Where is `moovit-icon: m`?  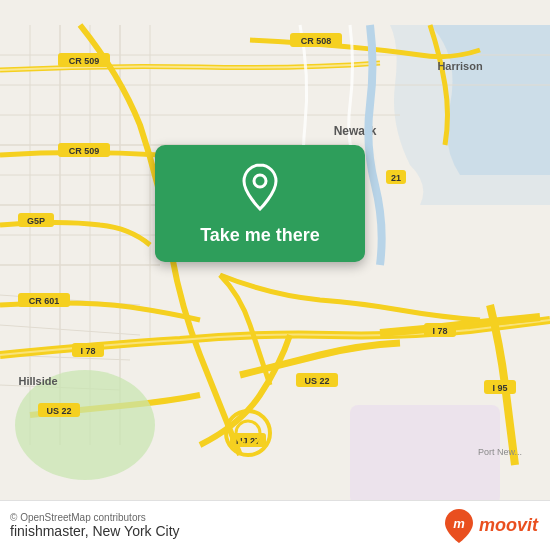
moovit-icon: m is located at coordinates (459, 526).